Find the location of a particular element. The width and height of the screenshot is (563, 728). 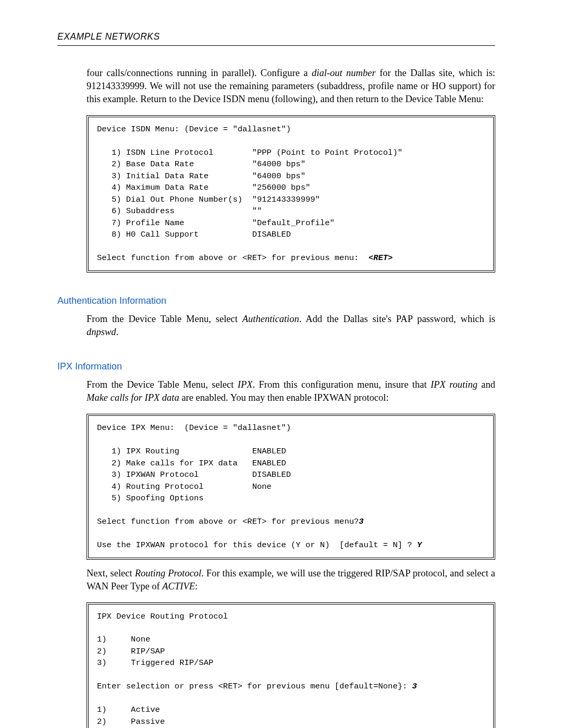

term-line: 6) Subaddress "" is located at coordinates (179, 211).